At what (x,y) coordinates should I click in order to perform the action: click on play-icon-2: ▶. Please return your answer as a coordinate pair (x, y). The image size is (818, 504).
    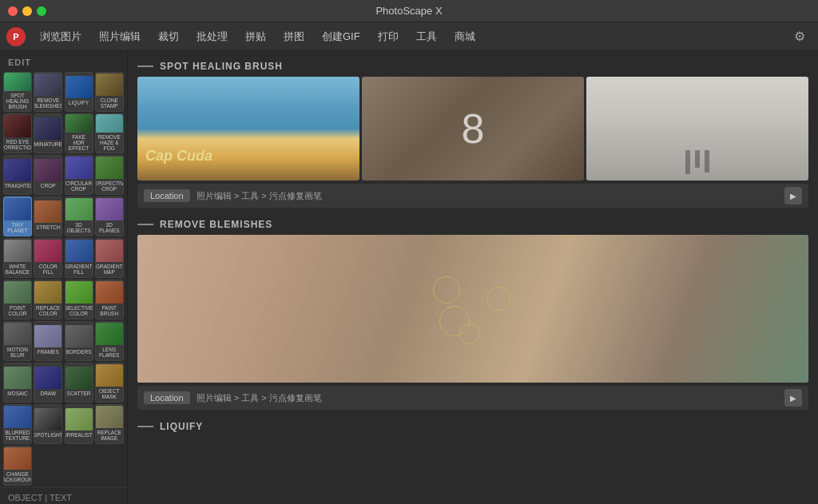
    Looking at the image, I should click on (793, 398).